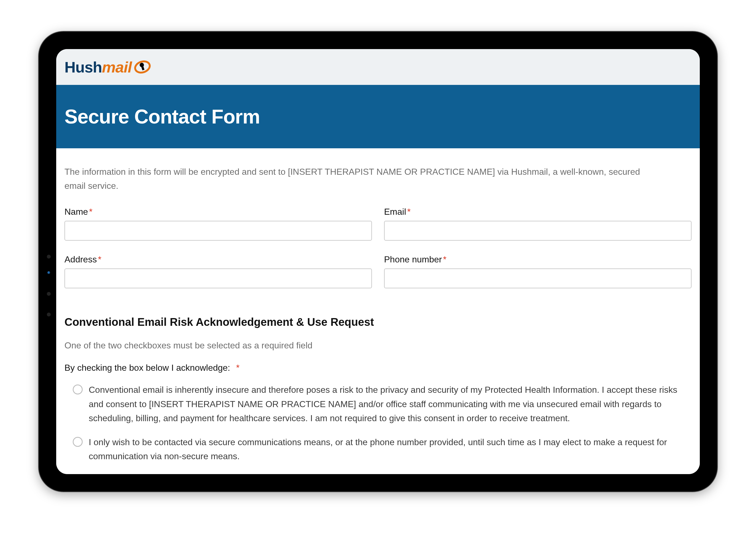 The width and height of the screenshot is (756, 559). Describe the element at coordinates (378, 67) in the screenshot. I see `top-bar: Hushmail` at that location.